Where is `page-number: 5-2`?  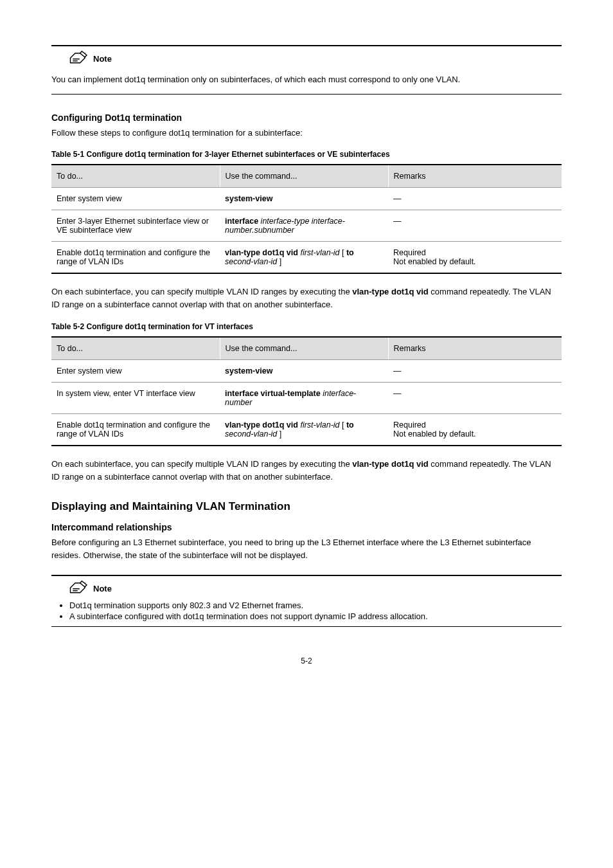 page-number: 5-2 is located at coordinates (306, 661).